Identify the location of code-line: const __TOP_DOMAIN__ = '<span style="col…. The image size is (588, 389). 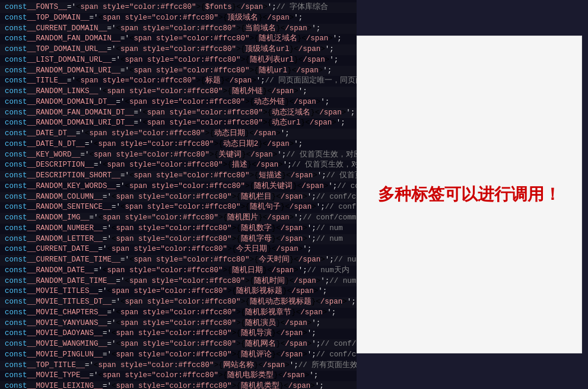
(178, 18).